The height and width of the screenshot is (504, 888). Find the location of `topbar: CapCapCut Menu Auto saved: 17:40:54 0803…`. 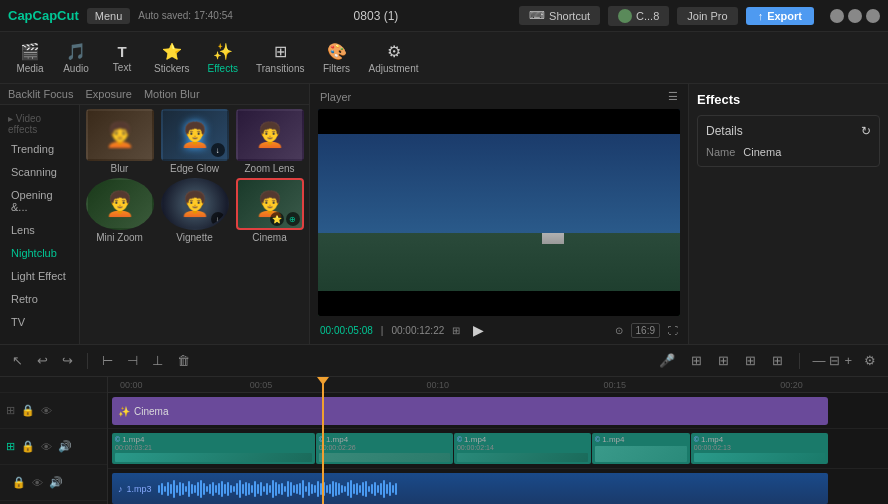

topbar: CapCapCut Menu Auto saved: 17:40:54 0803… is located at coordinates (444, 16).